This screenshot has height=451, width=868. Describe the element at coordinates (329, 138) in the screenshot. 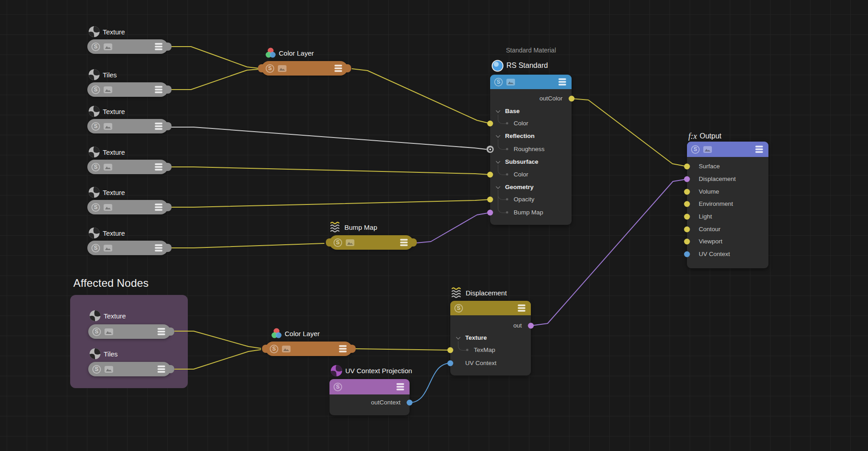

I see `wire-texture2-roughness` at that location.